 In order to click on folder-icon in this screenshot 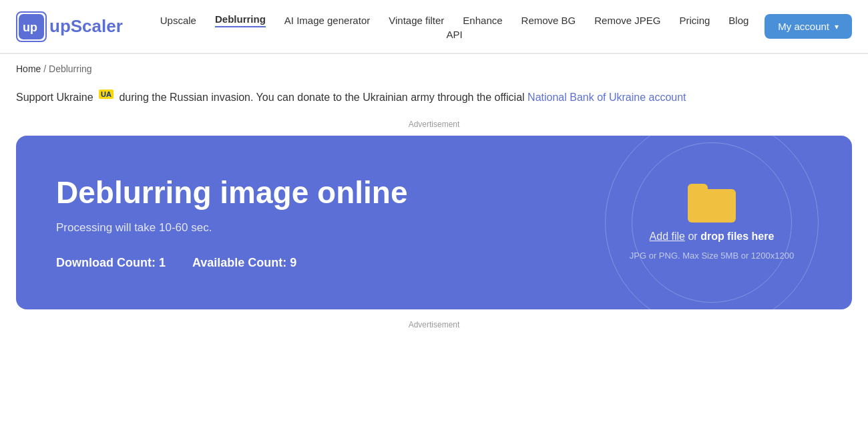, I will do `click(712, 203)`.